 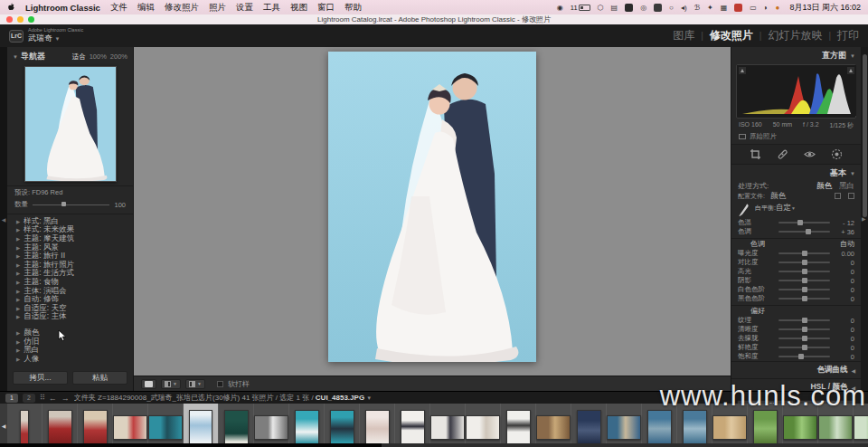 I want to click on preset-group: ▶自适应: 主体, so click(x=74, y=318).